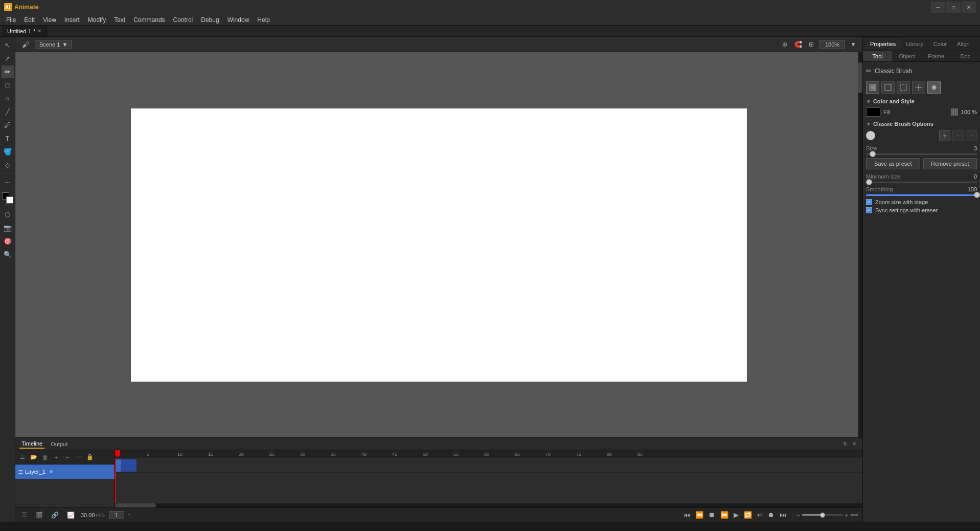 This screenshot has height=531, width=980. What do you see at coordinates (854, 444) in the screenshot?
I see `timeline-close-btn: ✕` at bounding box center [854, 444].